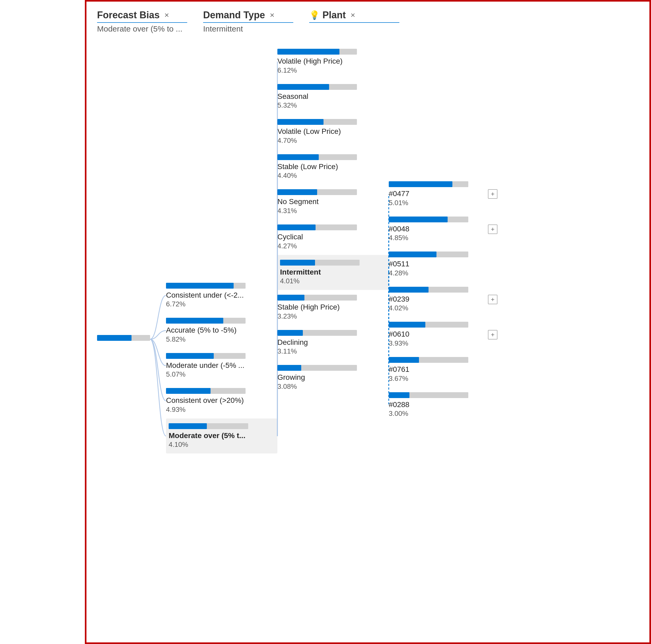 This screenshot has height=644, width=651. Describe the element at coordinates (433, 238) in the screenshot. I see `l3-pct-1: 4.85%` at that location.